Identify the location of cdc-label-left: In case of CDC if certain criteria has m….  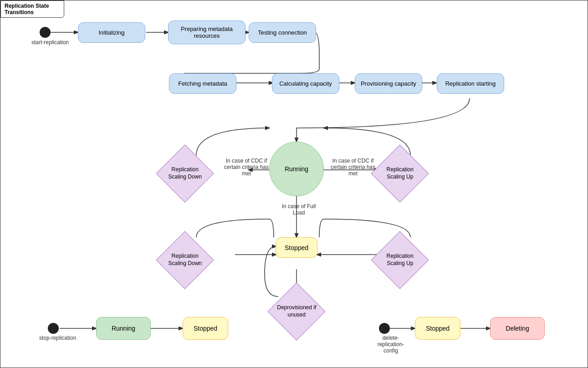
(246, 167).